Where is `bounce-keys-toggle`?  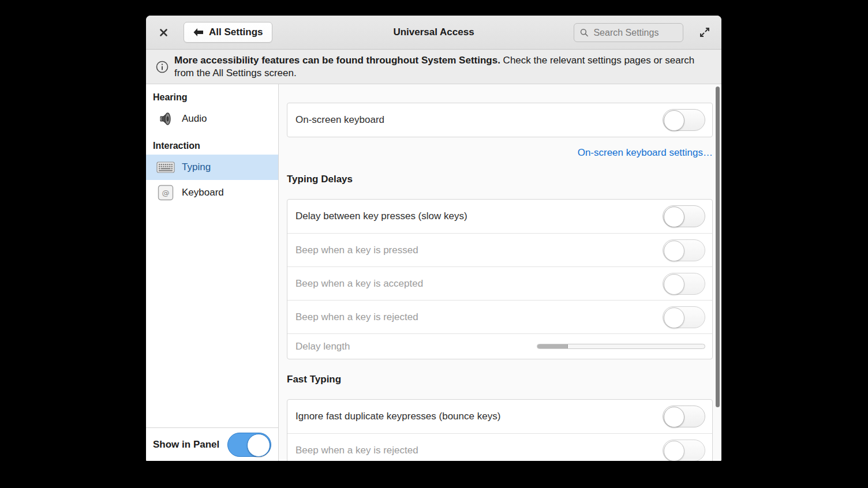
bounce-keys-toggle is located at coordinates (684, 416).